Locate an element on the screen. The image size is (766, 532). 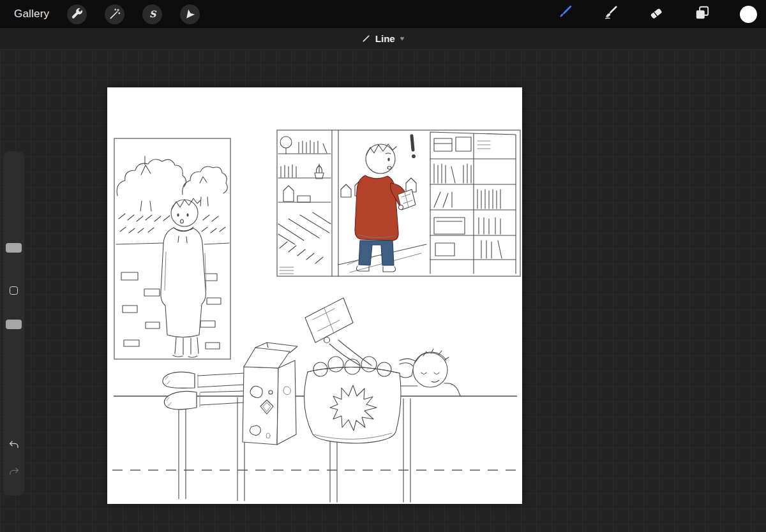
top-toolbar: Gallery S is located at coordinates (383, 14).